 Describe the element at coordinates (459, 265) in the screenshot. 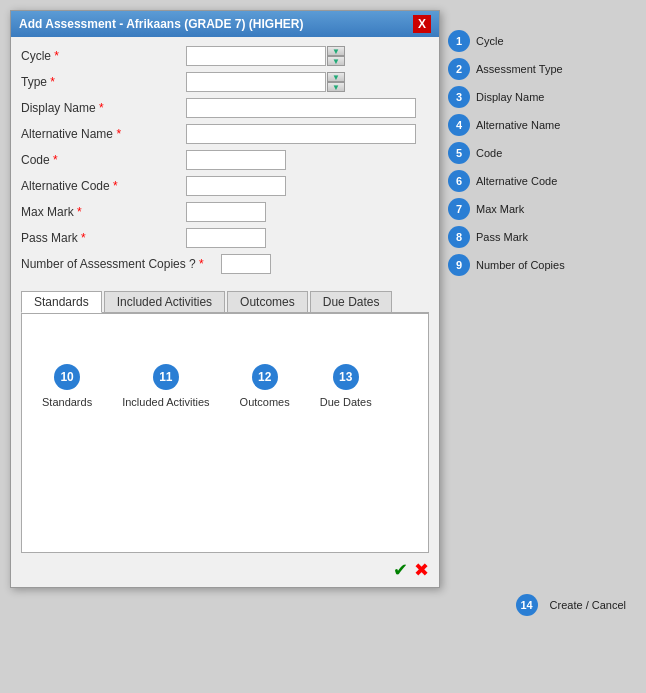

I see `ann-bubble-9: 9` at that location.